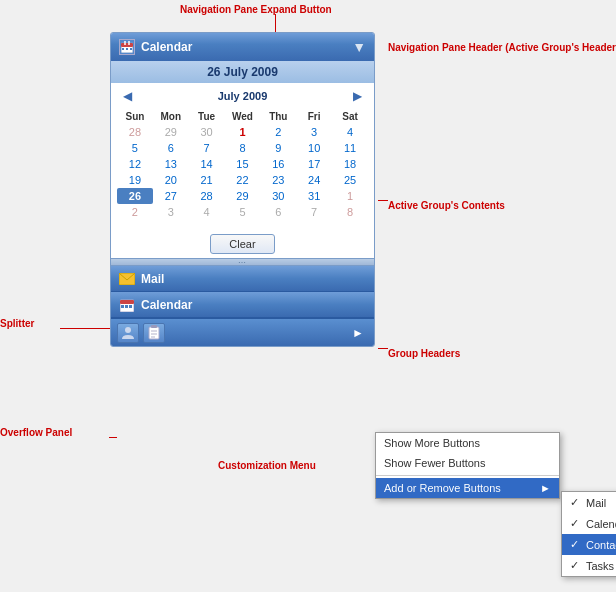 This screenshot has height=592, width=616. What do you see at coordinates (207, 116) in the screenshot?
I see `day-tue: Tue` at bounding box center [207, 116].